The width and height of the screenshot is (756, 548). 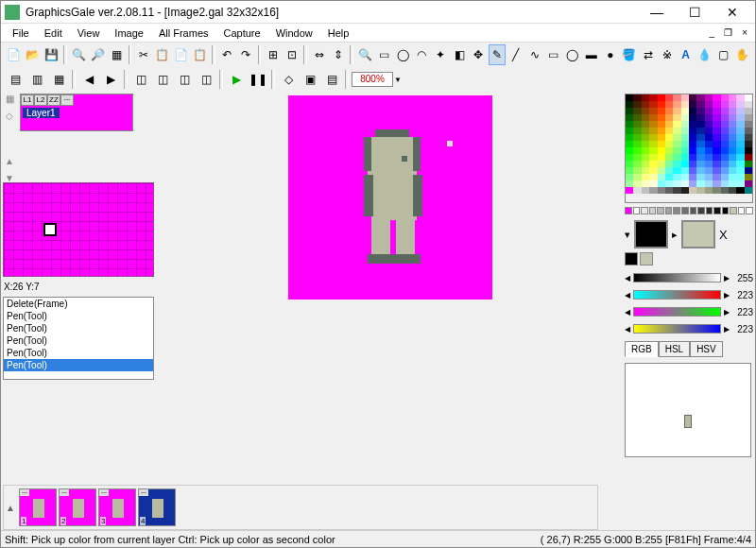 What do you see at coordinates (727, 278) in the screenshot?
I see `slider-right-icon: ▶` at bounding box center [727, 278].